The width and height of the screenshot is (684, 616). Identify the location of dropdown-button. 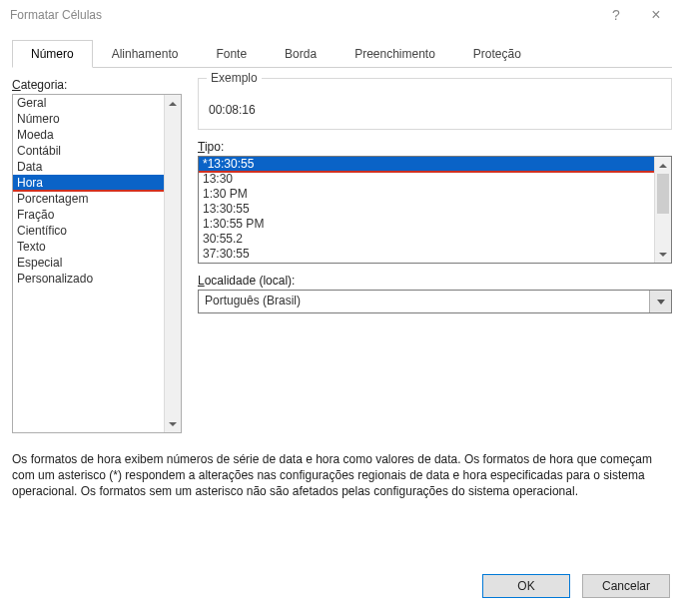
(660, 302).